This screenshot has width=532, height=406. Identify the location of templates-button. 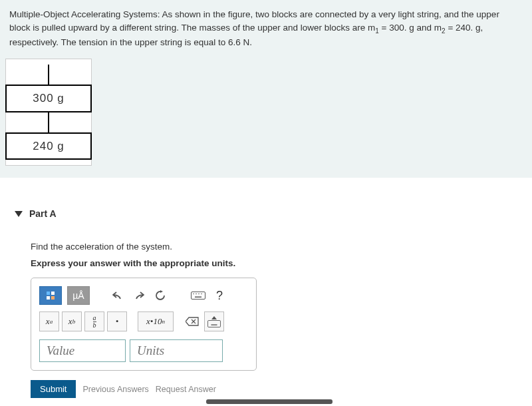
(51, 296).